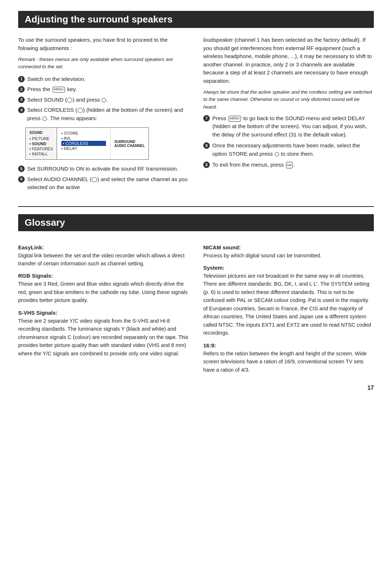  Describe the element at coordinates (83, 138) in the screenshot. I see `menu-avl: • AVL` at that location.